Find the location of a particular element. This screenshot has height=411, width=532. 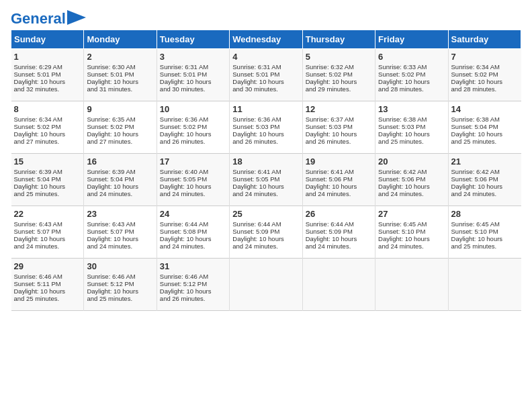

day-number: 8 is located at coordinates (48, 109).